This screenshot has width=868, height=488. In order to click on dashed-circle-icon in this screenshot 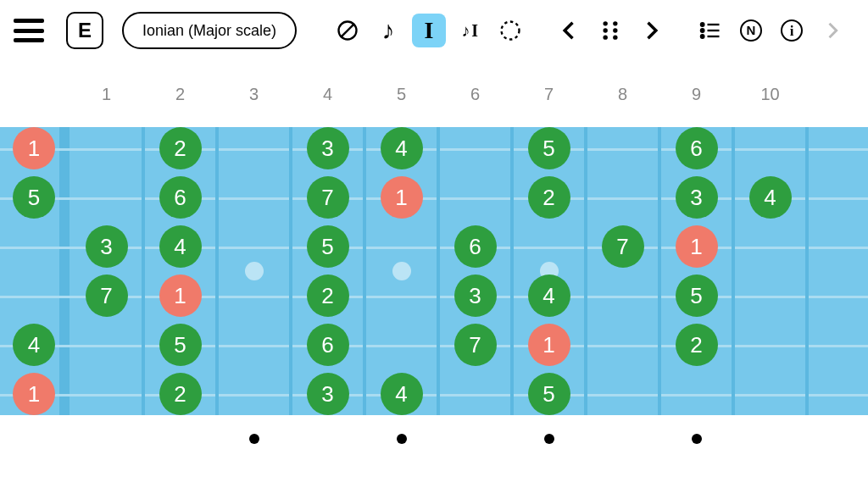, I will do `click(510, 30)`.